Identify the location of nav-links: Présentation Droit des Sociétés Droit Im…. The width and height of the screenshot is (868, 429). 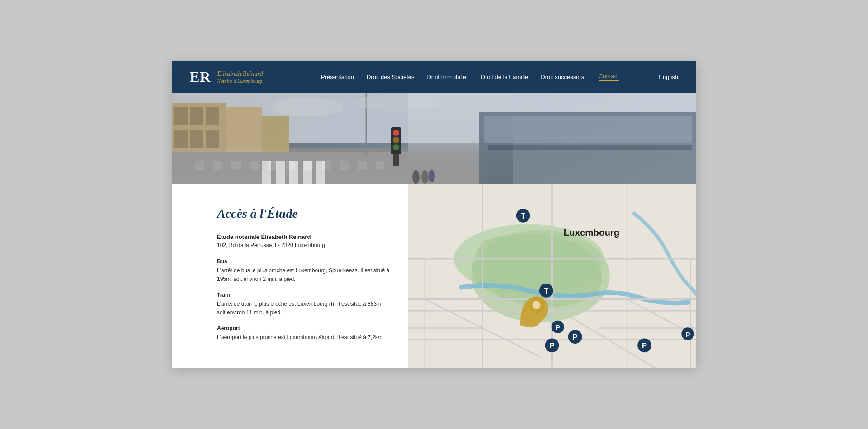
(470, 77).